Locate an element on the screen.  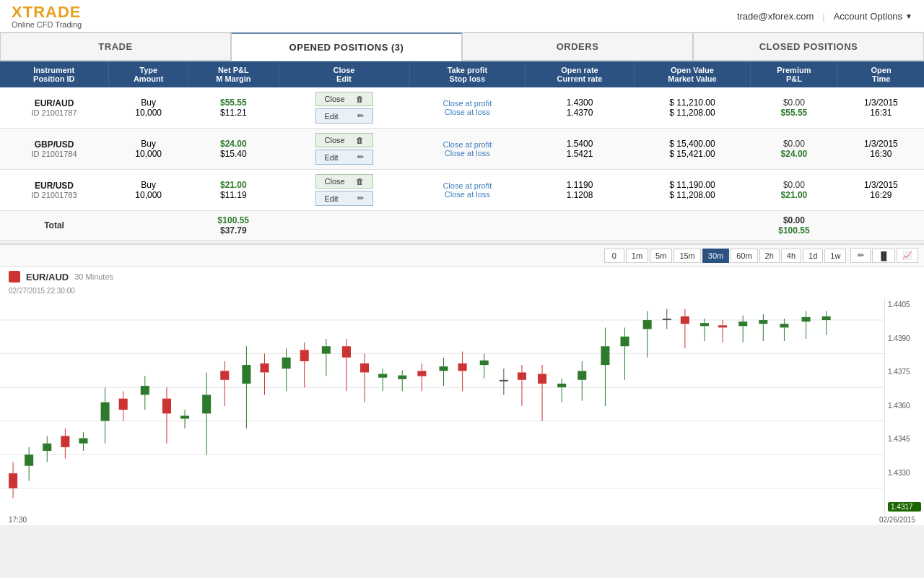
timeframe-30m-button: 30m is located at coordinates (716, 256).